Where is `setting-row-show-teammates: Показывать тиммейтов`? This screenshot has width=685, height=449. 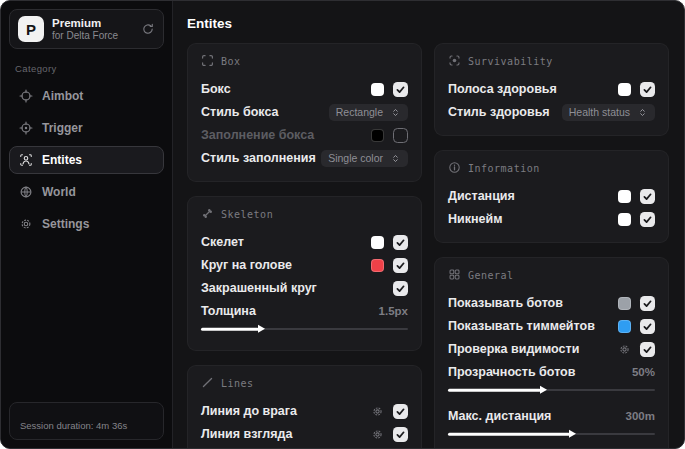
setting-row-show-teammates: Показывать тиммейтов is located at coordinates (552, 326).